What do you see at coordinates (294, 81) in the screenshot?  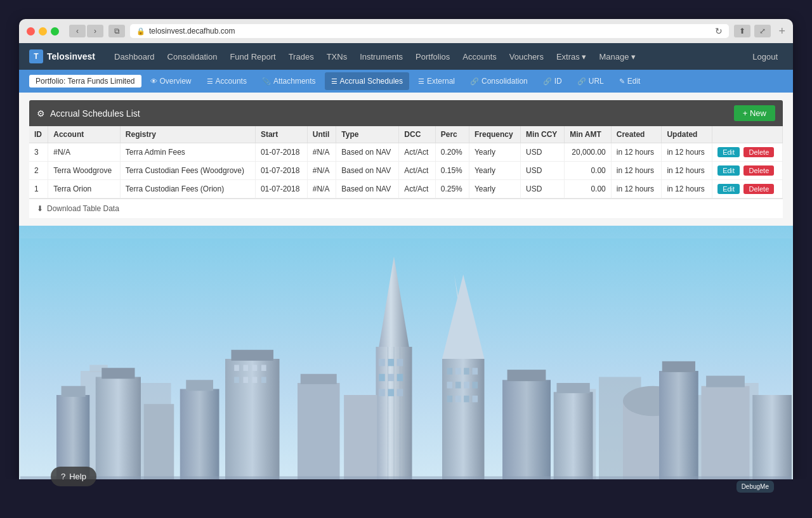 I see `tab-attachments-label: Attachments` at bounding box center [294, 81].